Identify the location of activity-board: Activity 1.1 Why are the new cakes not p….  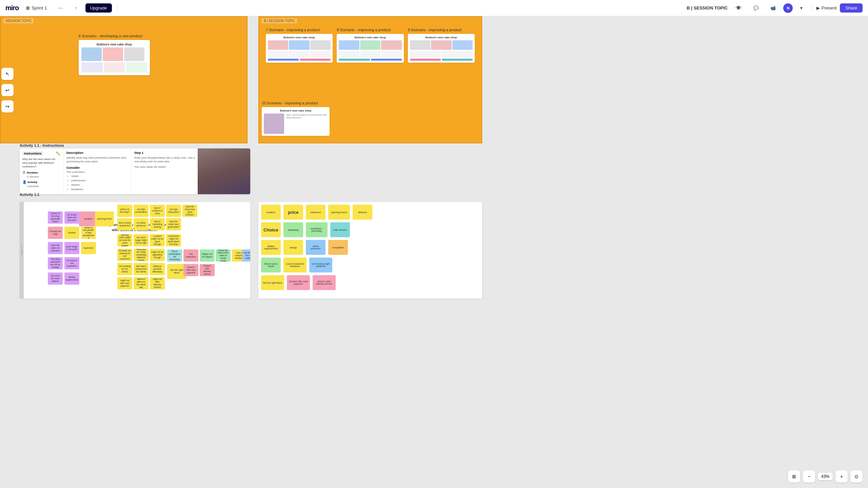
(135, 250).